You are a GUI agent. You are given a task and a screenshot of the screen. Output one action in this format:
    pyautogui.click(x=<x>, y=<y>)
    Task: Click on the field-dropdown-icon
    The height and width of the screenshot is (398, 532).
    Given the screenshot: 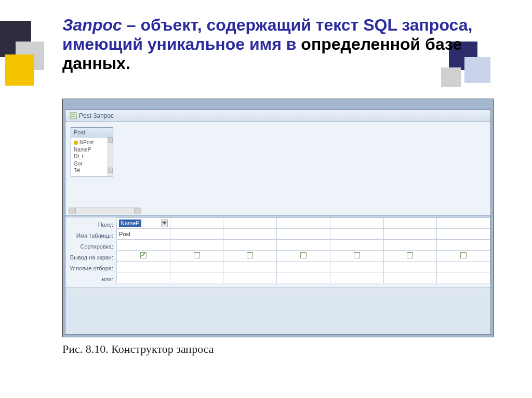 What is the action you would take?
    pyautogui.click(x=164, y=223)
    